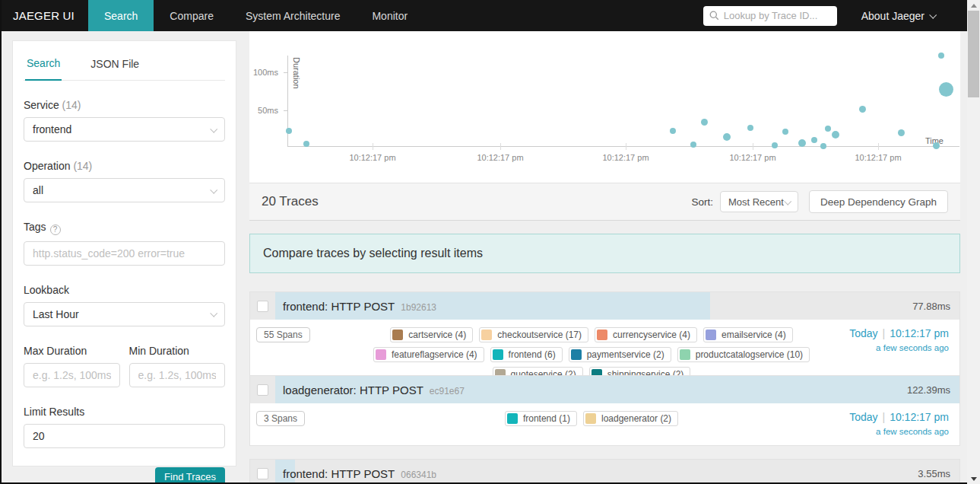  What do you see at coordinates (125, 120) in the screenshot?
I see `service-field: Service (14) frontend` at bounding box center [125, 120].